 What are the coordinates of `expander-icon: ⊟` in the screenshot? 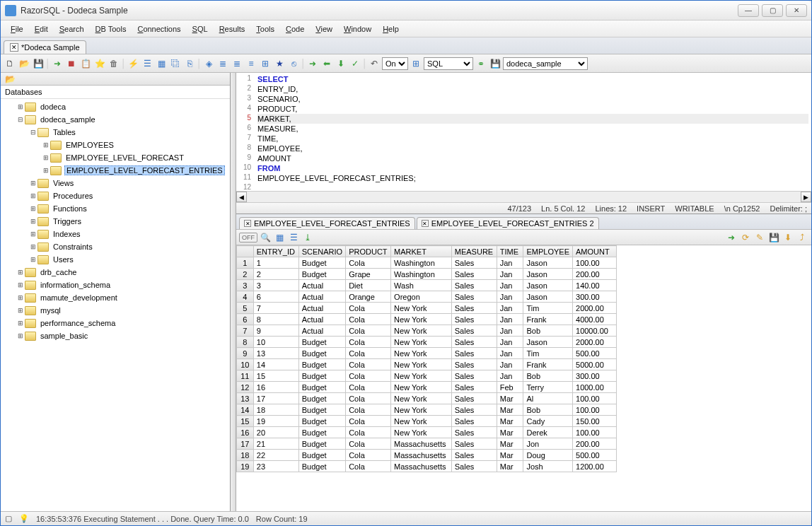 It's located at (21, 119).